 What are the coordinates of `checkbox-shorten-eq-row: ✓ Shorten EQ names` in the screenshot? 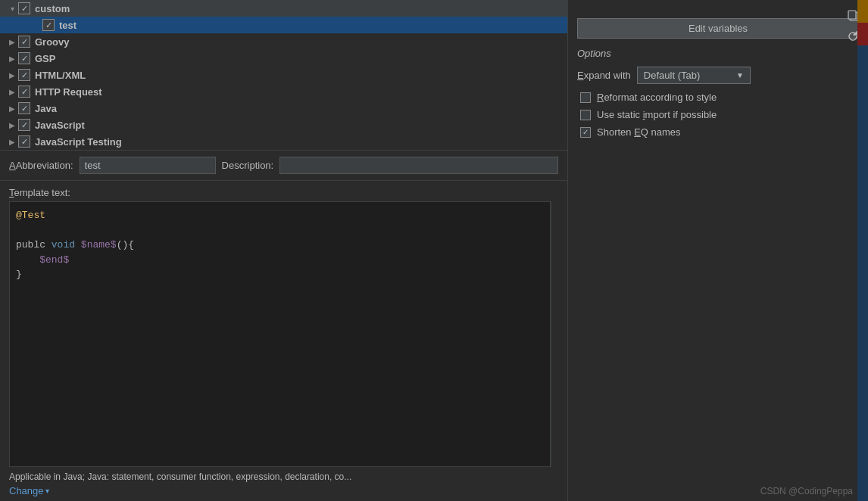 It's located at (718, 132).